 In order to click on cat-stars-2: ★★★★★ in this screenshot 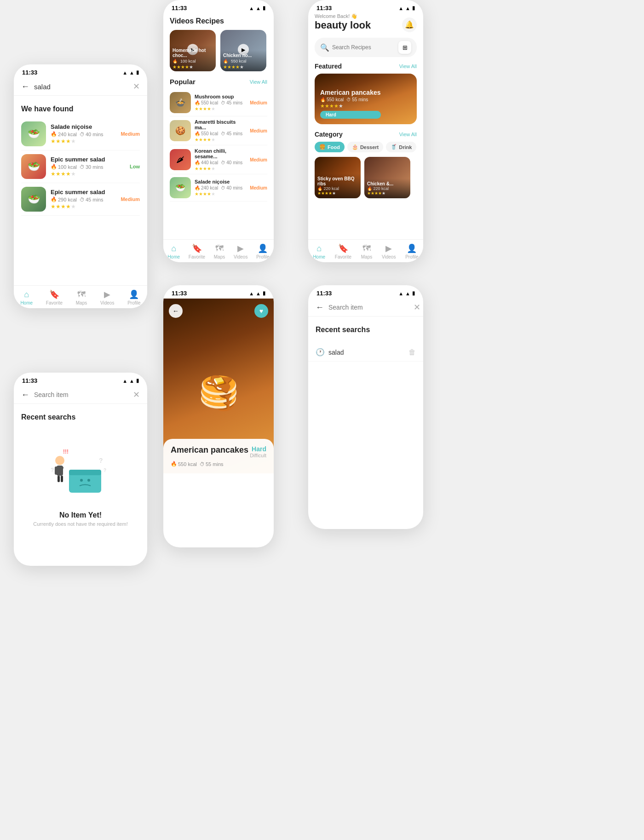, I will do `click(387, 193)`.